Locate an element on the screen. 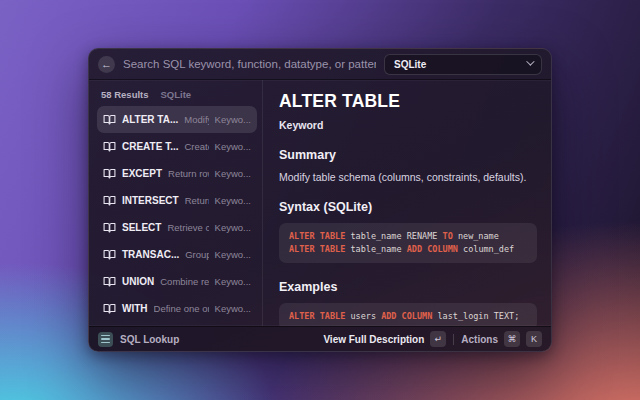  sql-lookup-app-icon is located at coordinates (106, 340).